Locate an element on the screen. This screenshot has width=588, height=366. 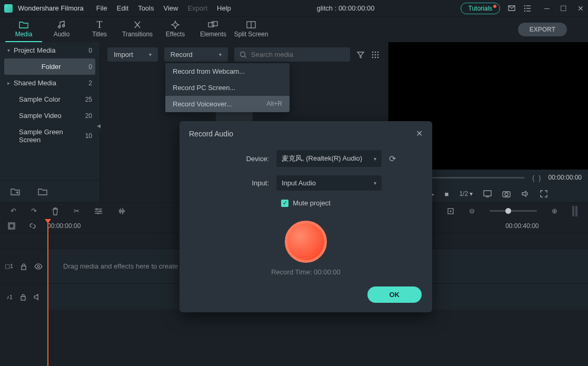
minimize-button: ─ is located at coordinates (547, 8).